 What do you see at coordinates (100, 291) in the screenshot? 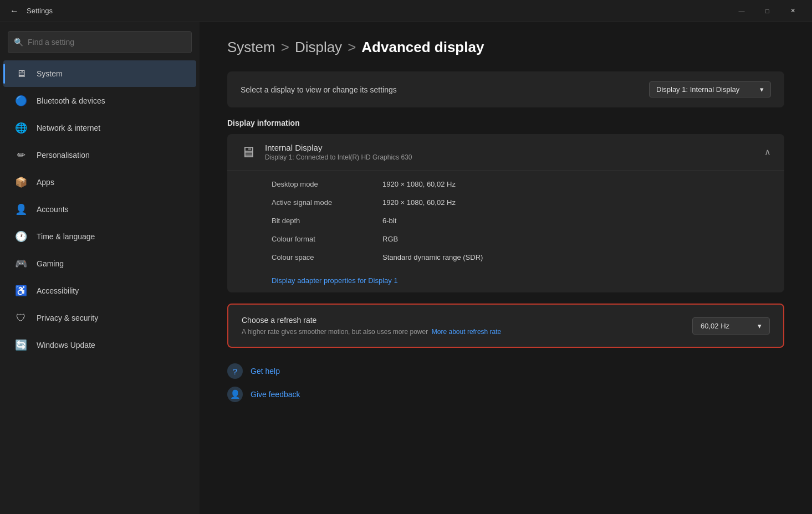
I see `sidebar-item-accessibility: ♿ Accessibility` at bounding box center [100, 291].